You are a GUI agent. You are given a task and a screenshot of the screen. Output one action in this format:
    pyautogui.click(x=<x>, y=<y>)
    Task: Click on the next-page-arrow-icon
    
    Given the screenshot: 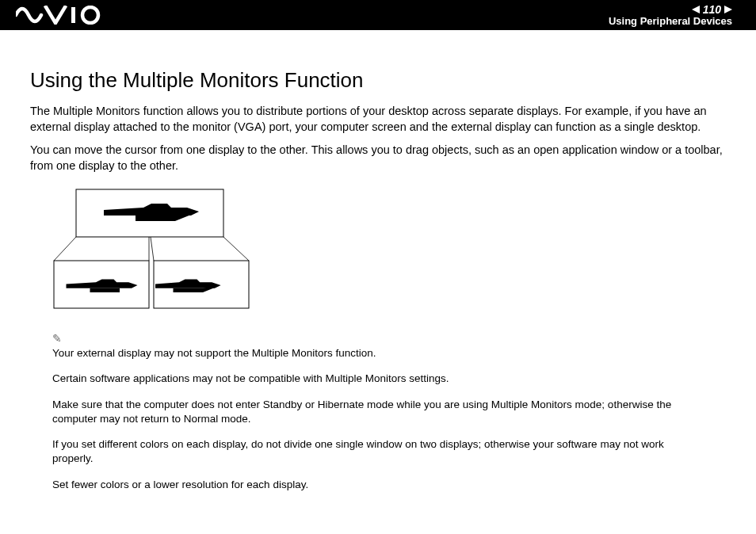 What is the action you would take?
    pyautogui.click(x=728, y=10)
    